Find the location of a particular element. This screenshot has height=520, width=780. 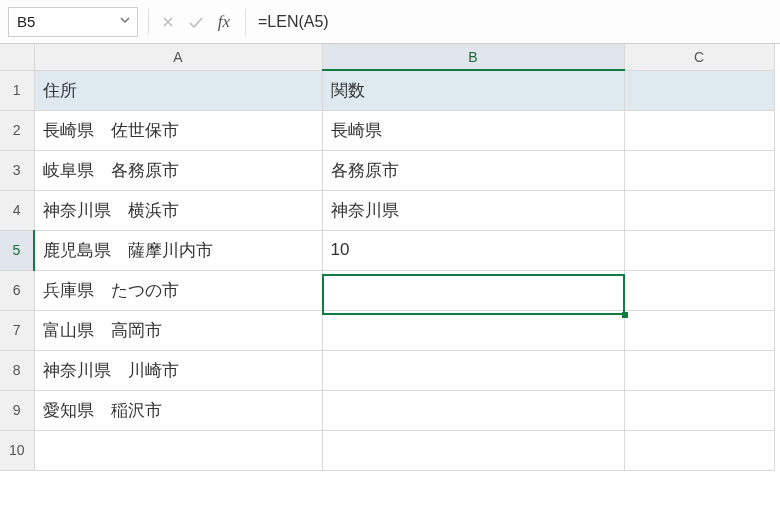

cell-C1 is located at coordinates (699, 90).